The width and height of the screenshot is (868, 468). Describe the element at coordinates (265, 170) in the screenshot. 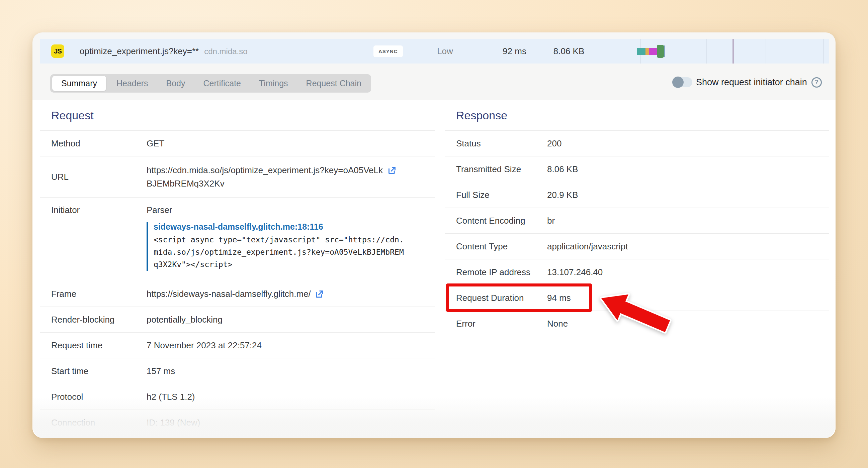

I see `url-line1: https://cdn.mida.so/js/optimize_experime…` at that location.